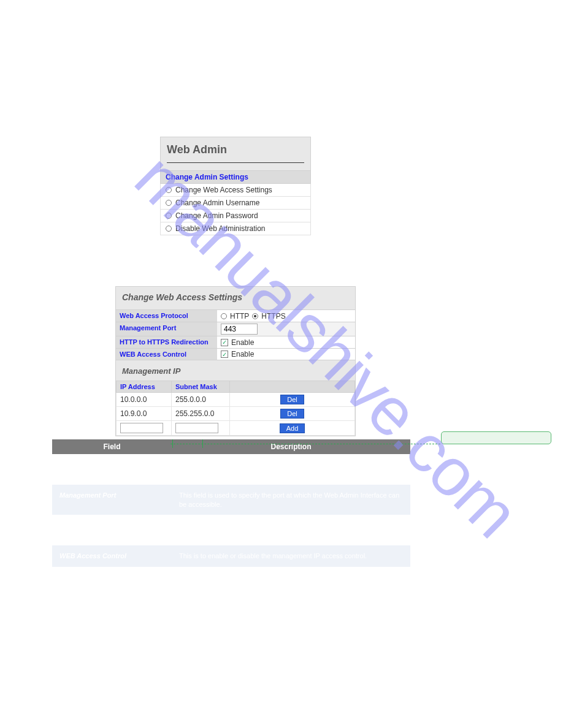 The width and height of the screenshot is (563, 728). Describe the element at coordinates (274, 316) in the screenshot. I see `radio-https-label: HTTPS` at that location.